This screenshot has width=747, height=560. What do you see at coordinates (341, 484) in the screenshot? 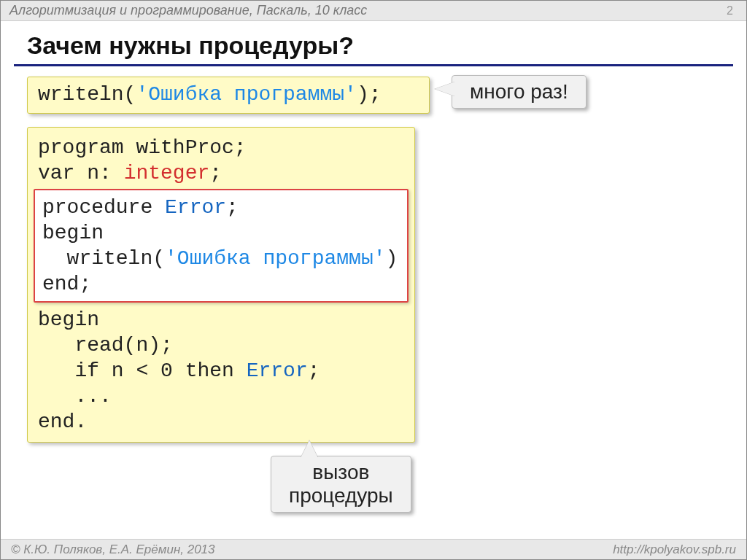
I see `callout-proc-call: вызов процедуры` at bounding box center [341, 484].